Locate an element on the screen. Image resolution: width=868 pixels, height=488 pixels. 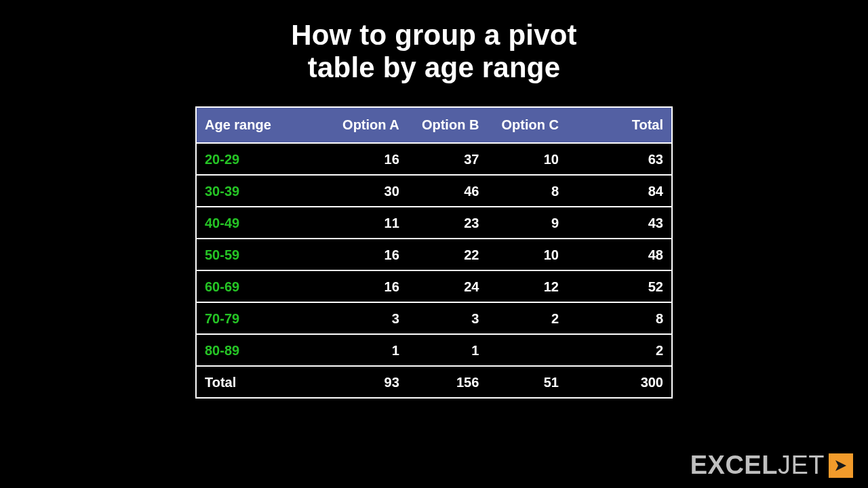
header-option-c: Option C is located at coordinates (527, 125).